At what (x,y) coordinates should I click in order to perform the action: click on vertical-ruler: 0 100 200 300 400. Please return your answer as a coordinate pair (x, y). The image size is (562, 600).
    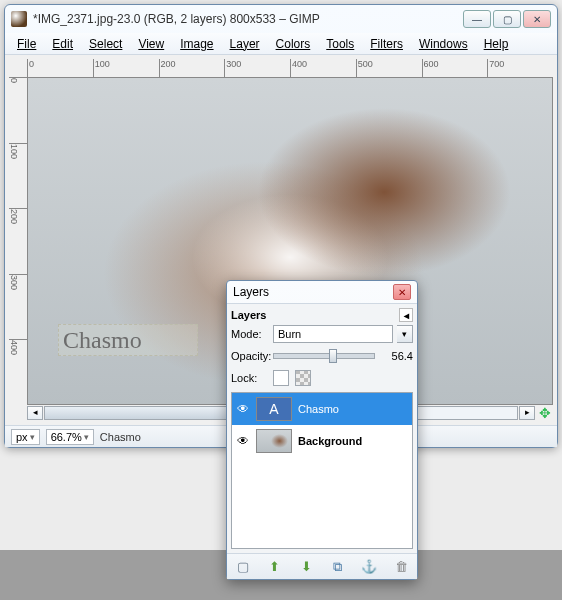
    Looking at the image, I should click on (18, 241).